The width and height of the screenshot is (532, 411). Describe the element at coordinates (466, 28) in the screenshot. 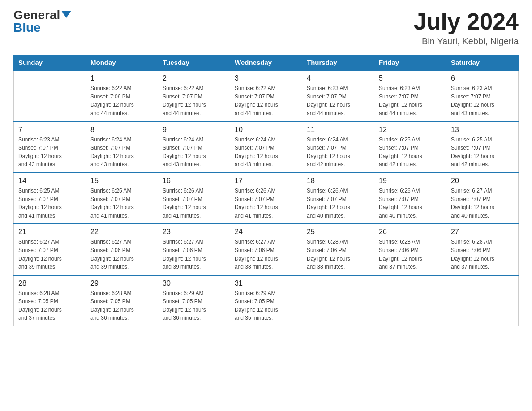

I see `title-block: July 2024 Bin Yauri, Kebbi, Nigeria` at that location.